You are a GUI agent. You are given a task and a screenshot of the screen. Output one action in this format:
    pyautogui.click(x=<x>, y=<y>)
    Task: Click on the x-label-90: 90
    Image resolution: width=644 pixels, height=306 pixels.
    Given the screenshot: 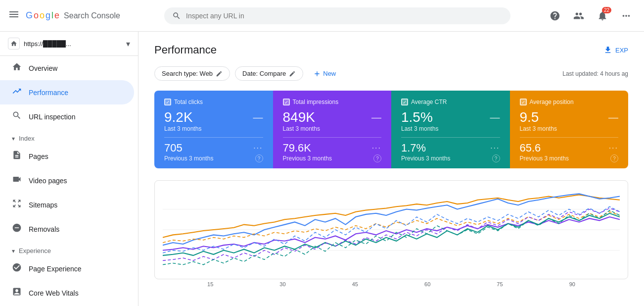 What is the action you would take?
    pyautogui.click(x=572, y=284)
    